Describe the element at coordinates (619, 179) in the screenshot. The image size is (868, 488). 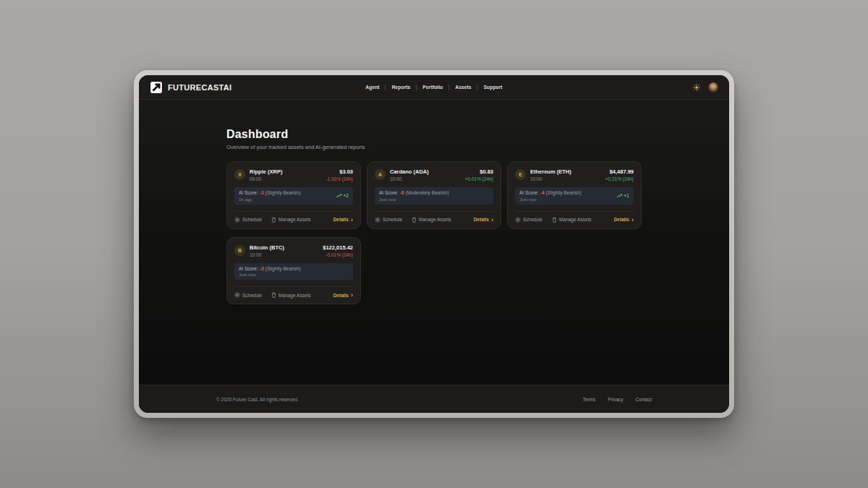
I see `asset-change: +0.21% (24h)` at that location.